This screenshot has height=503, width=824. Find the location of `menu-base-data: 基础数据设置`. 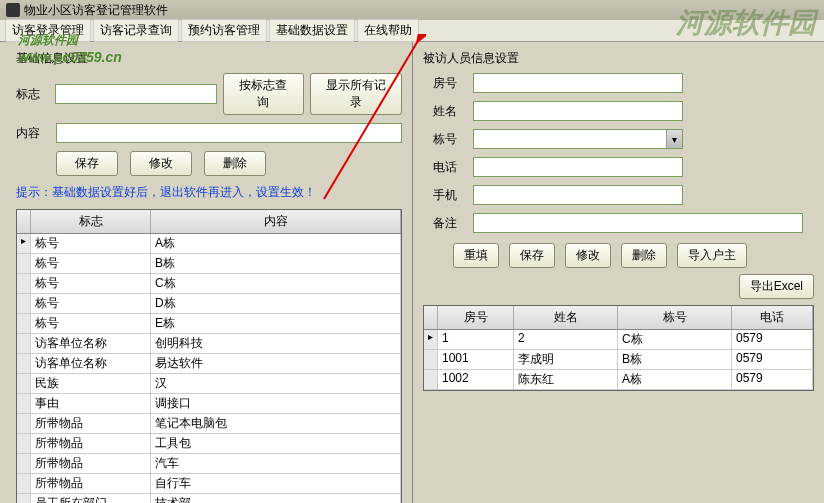

menu-base-data: 基础数据设置 is located at coordinates (312, 30).